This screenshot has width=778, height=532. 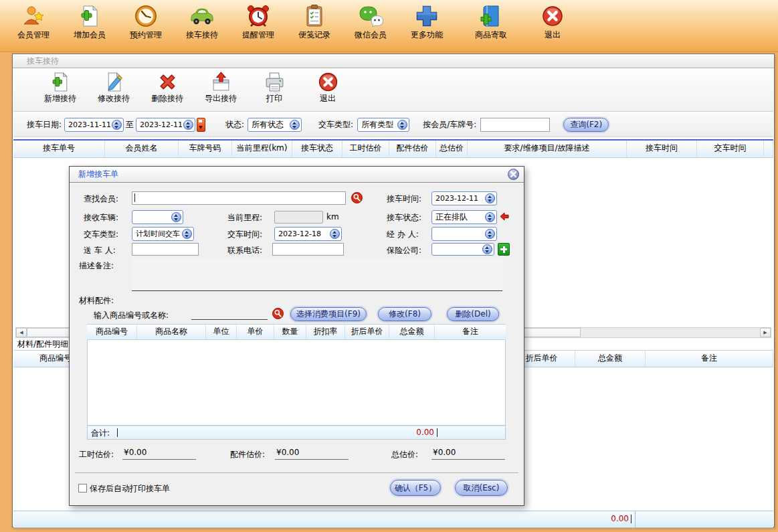 I want to click on toolbar-item-exit: 退出, so click(x=553, y=27).